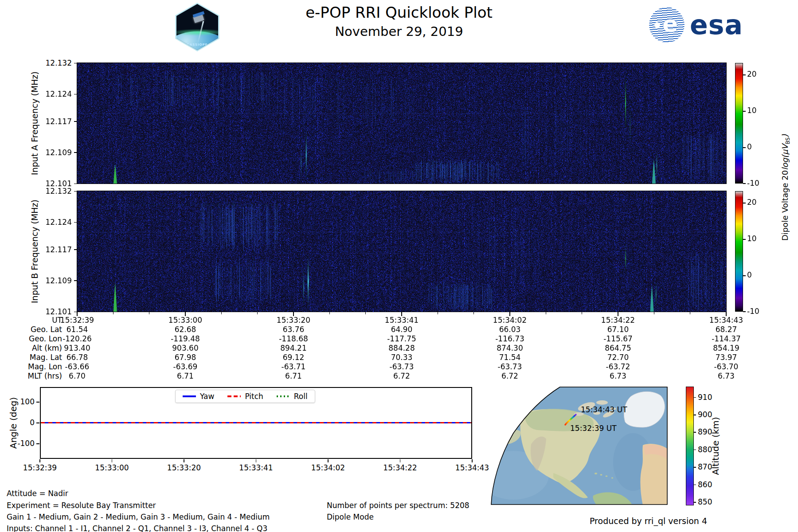 This screenshot has width=798, height=532. What do you see at coordinates (234, 396) in the screenshot?
I see `legend-dashed-line-icon` at bounding box center [234, 396].